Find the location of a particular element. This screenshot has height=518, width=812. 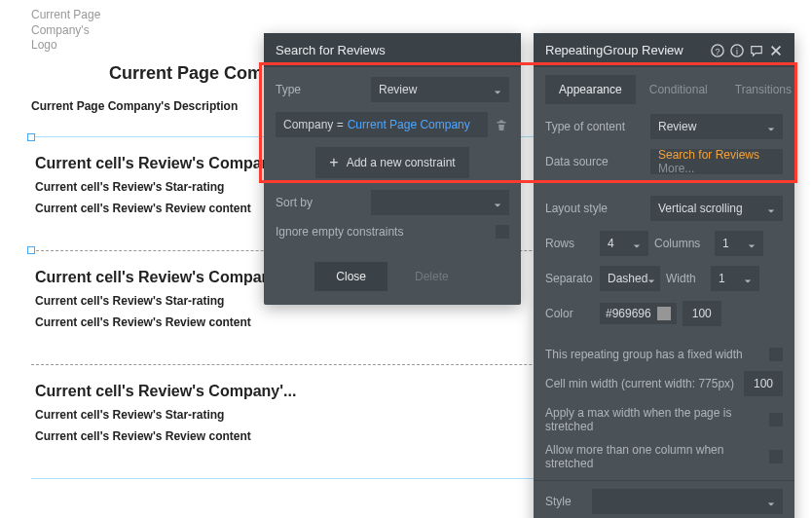

multi-col-label: Allow more than one column when stretche… is located at coordinates (653, 457).